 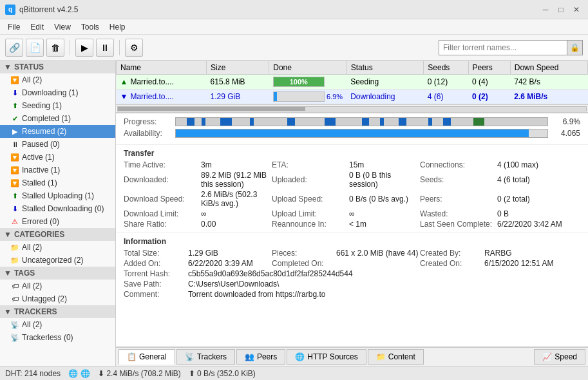 I want to click on save-path-val: C:\Users\User\Downloads\, so click(x=233, y=284).